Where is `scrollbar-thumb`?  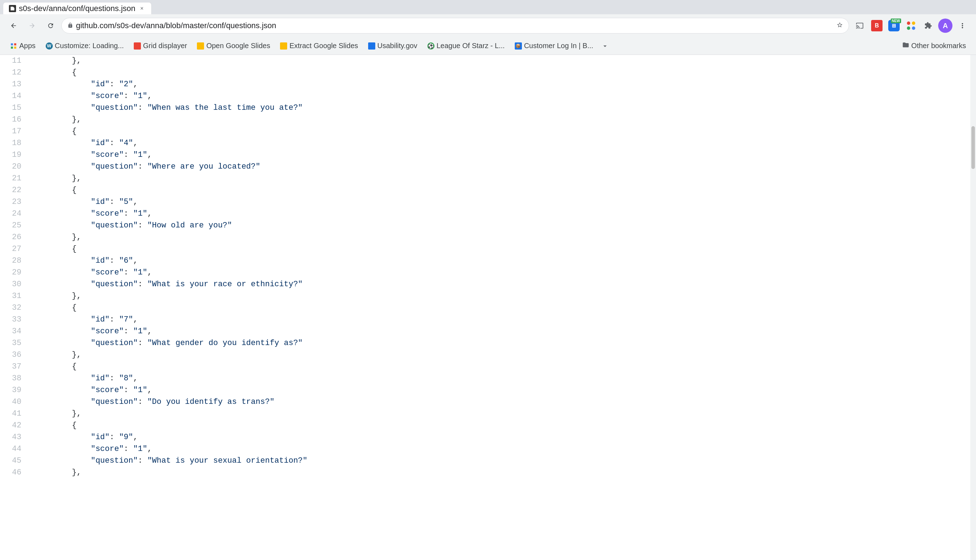 scrollbar-thumb is located at coordinates (973, 148).